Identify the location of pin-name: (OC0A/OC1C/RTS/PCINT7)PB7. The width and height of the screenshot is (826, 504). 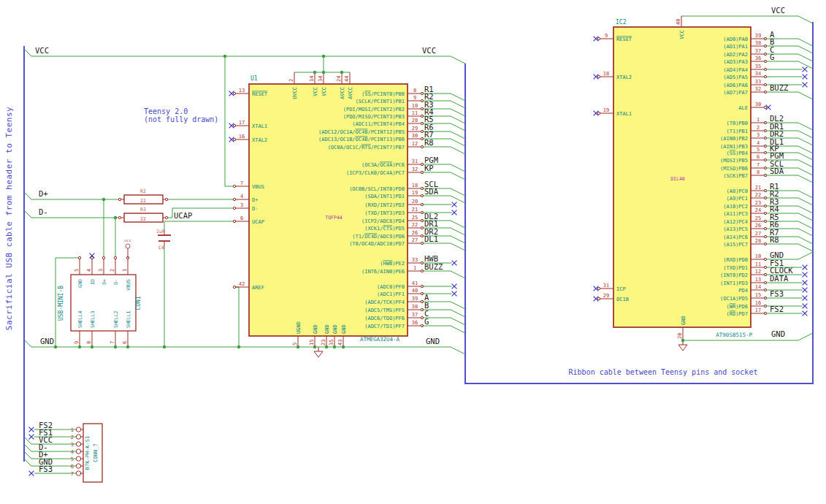
(367, 148).